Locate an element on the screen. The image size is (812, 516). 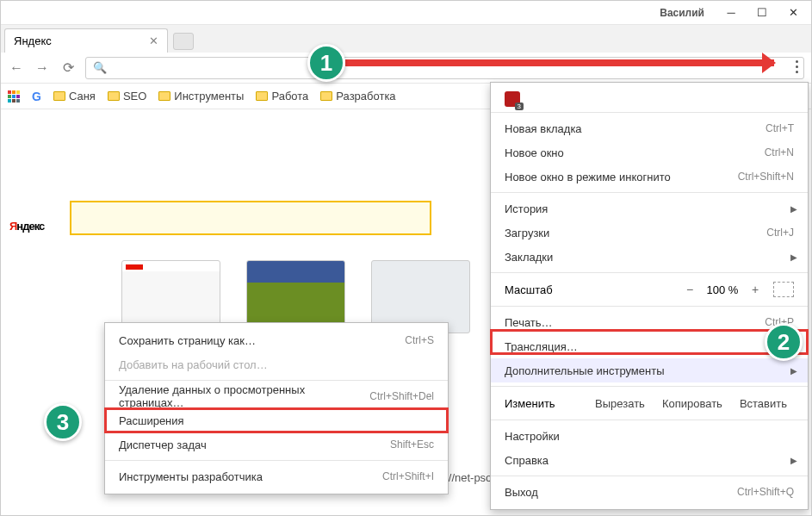
new-tab-button is located at coordinates (183, 41).